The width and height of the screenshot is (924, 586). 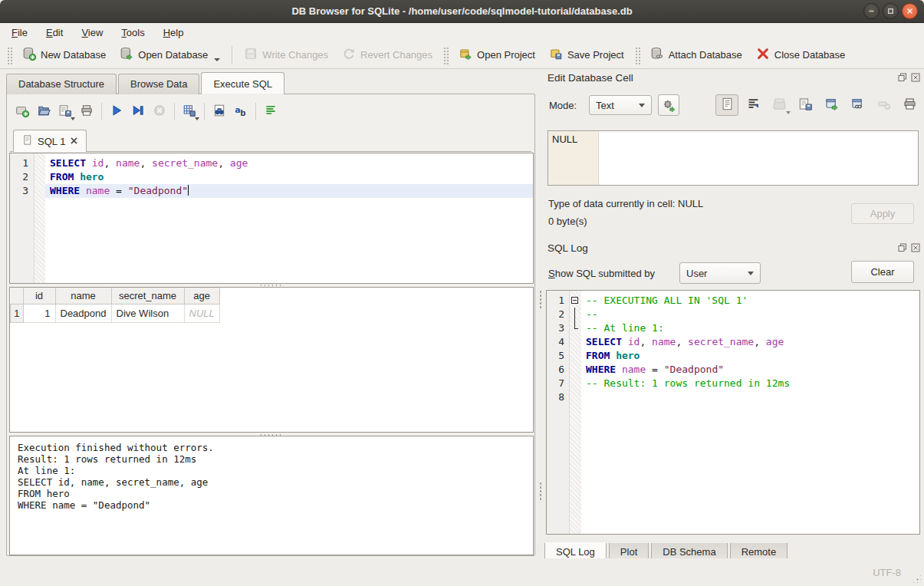 I want to click on execute-line-button, so click(x=138, y=111).